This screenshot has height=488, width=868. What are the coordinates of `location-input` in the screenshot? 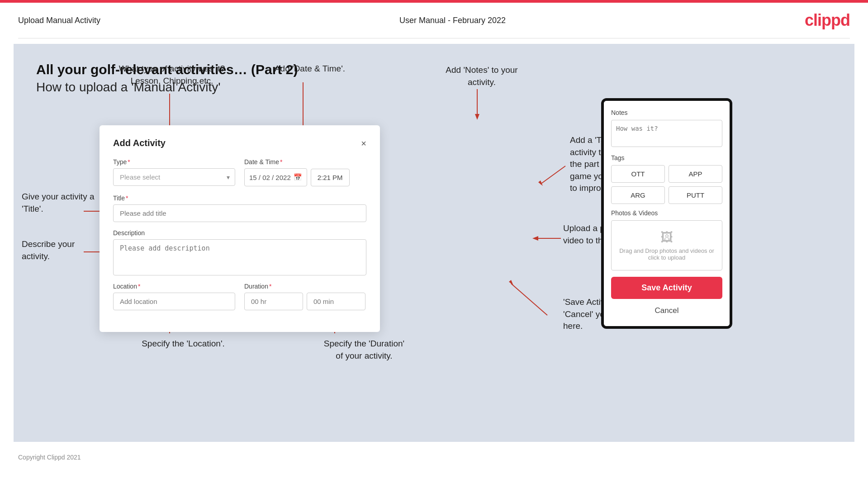 It's located at (174, 301).